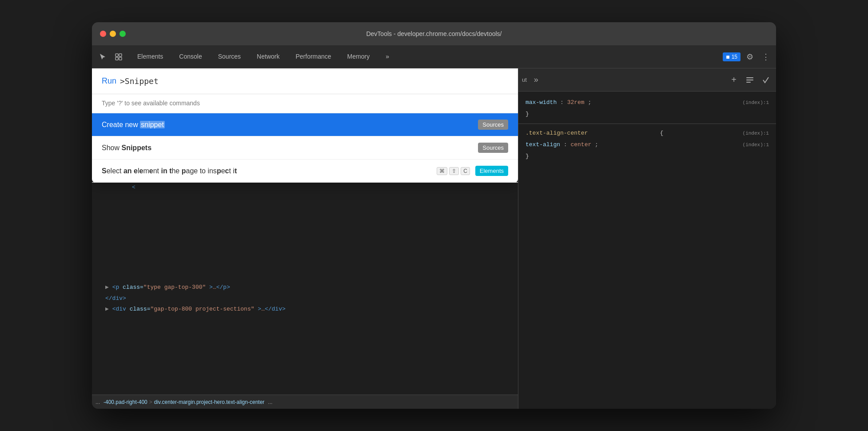 The width and height of the screenshot is (868, 431). What do you see at coordinates (268, 57) in the screenshot?
I see `tab-network: Network` at bounding box center [268, 57].